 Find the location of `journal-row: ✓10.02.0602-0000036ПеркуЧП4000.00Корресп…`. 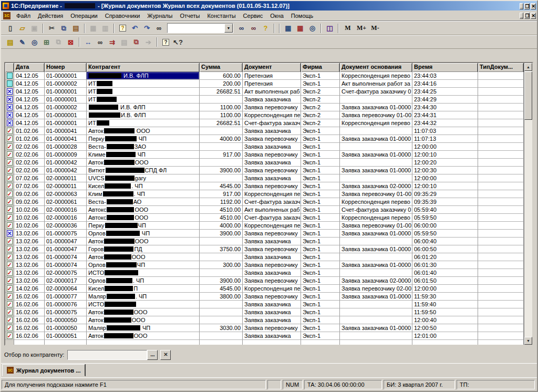

journal-row: ✓10.02.0602-0000036ПеркуЧП4000.00Корресп… is located at coordinates (265, 226).